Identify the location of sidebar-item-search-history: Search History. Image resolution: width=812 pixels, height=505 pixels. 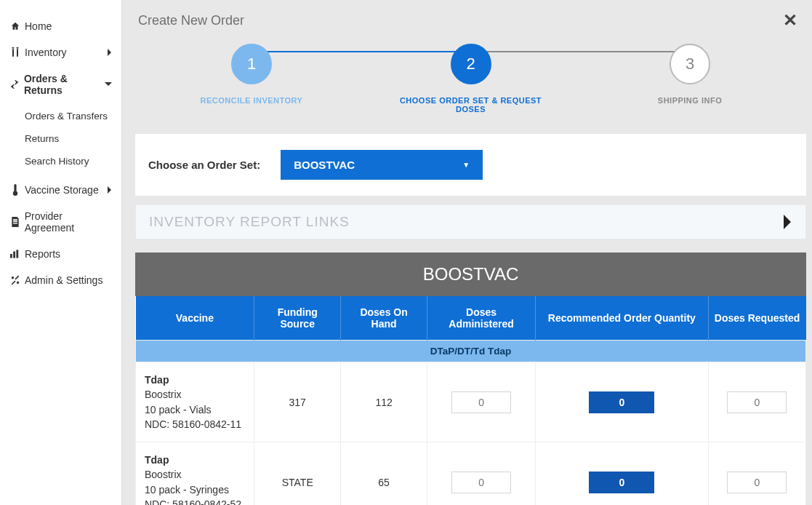
(61, 162).